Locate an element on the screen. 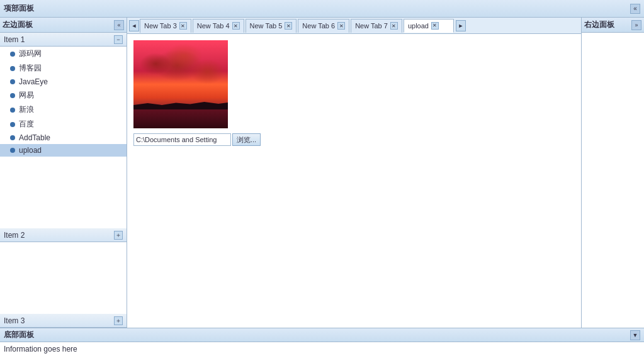  tree-label: JavaEye is located at coordinates (33, 82).